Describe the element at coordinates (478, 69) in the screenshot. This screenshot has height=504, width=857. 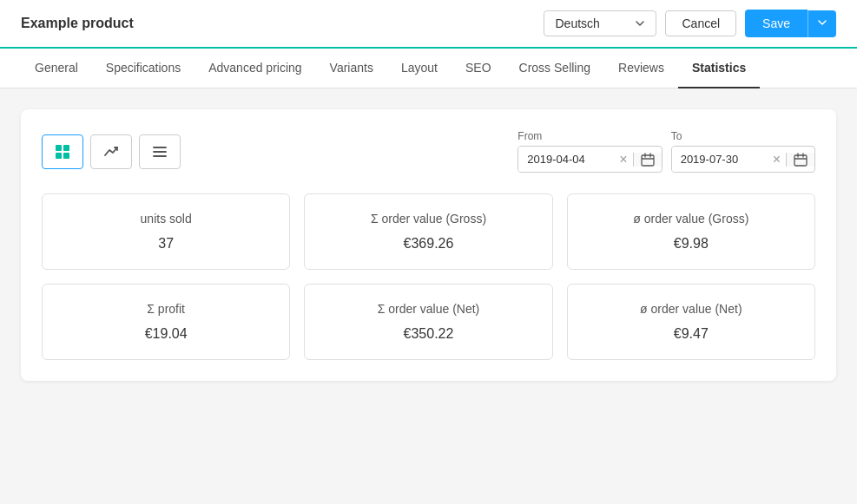
I see `tab-seo: SEO` at that location.